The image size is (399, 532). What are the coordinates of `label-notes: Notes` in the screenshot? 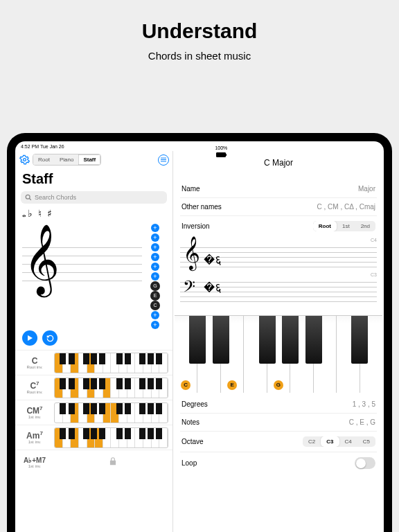 It's located at (190, 423).